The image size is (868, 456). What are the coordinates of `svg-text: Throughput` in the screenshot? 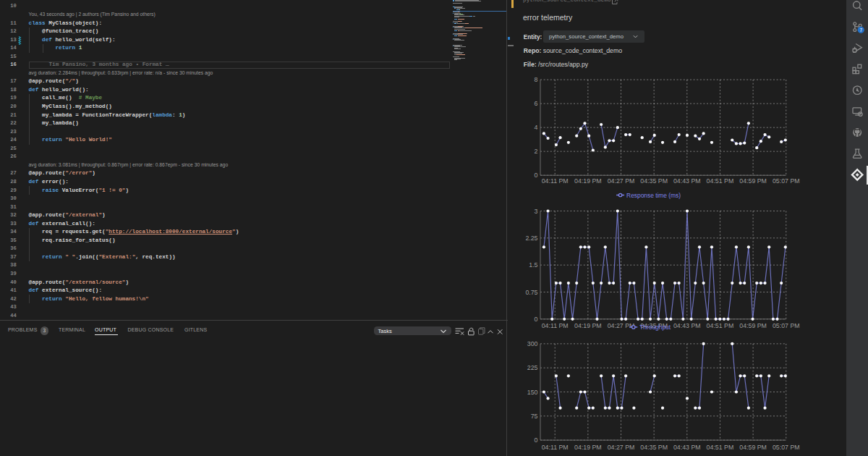 It's located at (655, 327).